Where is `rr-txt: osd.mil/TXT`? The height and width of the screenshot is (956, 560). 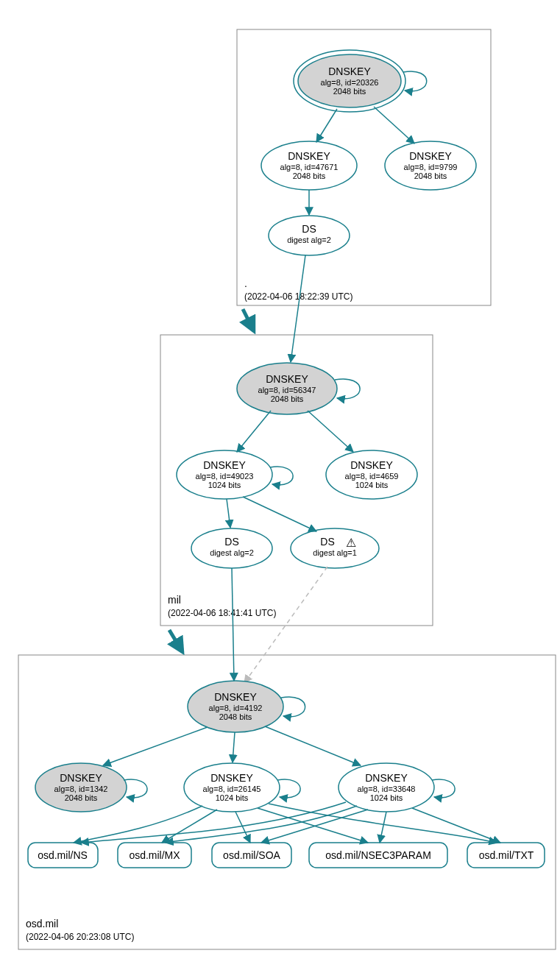
rr-txt: osd.mil/TXT is located at coordinates (506, 855).